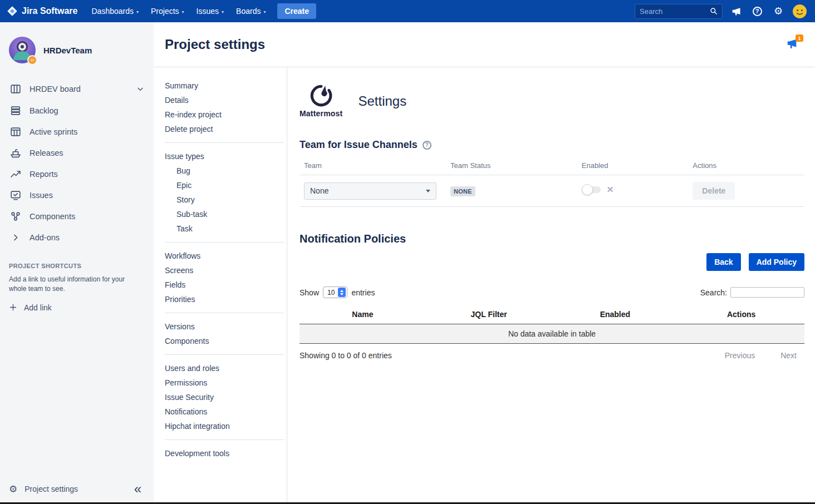  I want to click on settings-nav-subtask: Sub-task, so click(220, 214).